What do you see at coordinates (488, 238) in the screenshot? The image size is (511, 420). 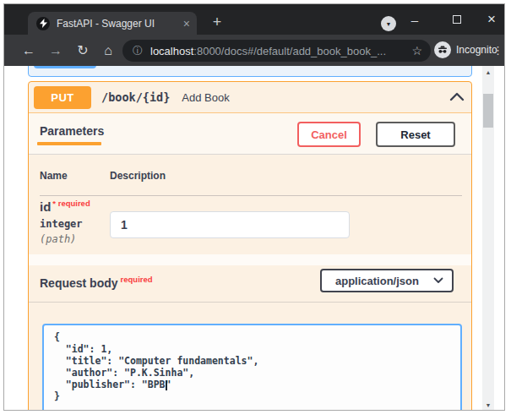 I see `page-scrollbar: ▲ ▼` at bounding box center [488, 238].